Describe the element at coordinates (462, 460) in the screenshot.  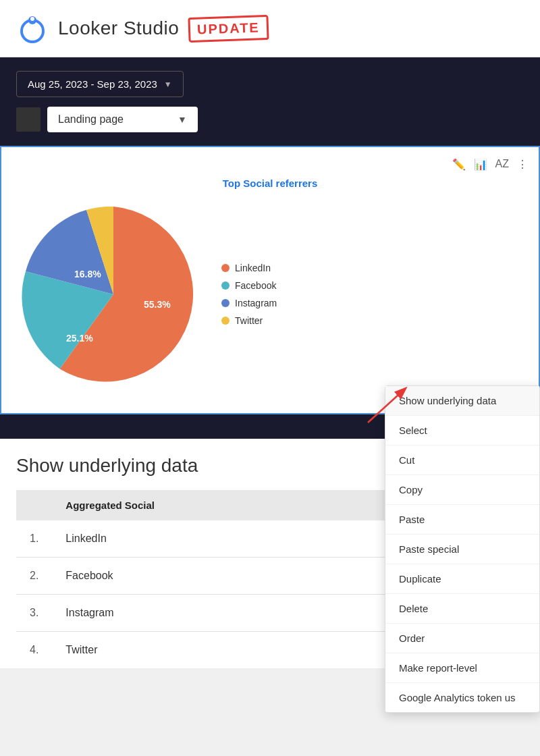
I see `context-menu-item-cut: Cut` at that location.